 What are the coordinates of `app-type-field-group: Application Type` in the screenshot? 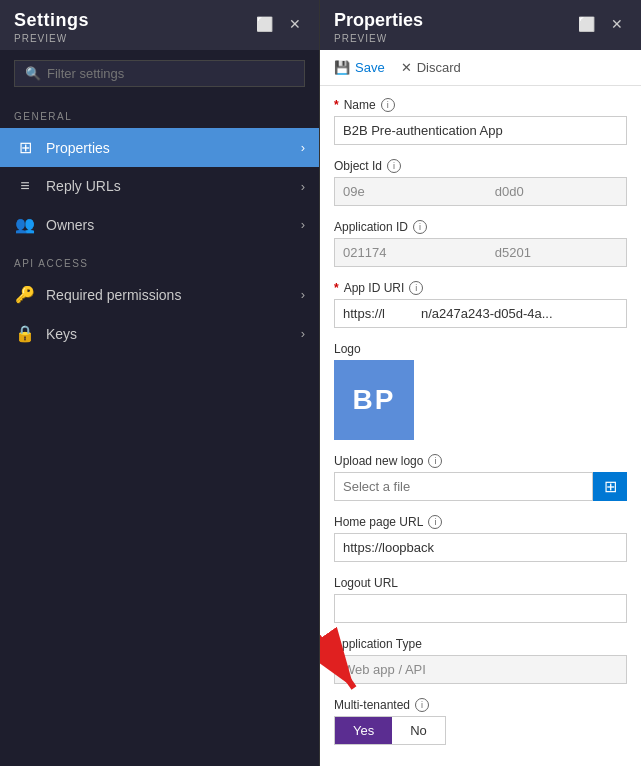 It's located at (480, 660).